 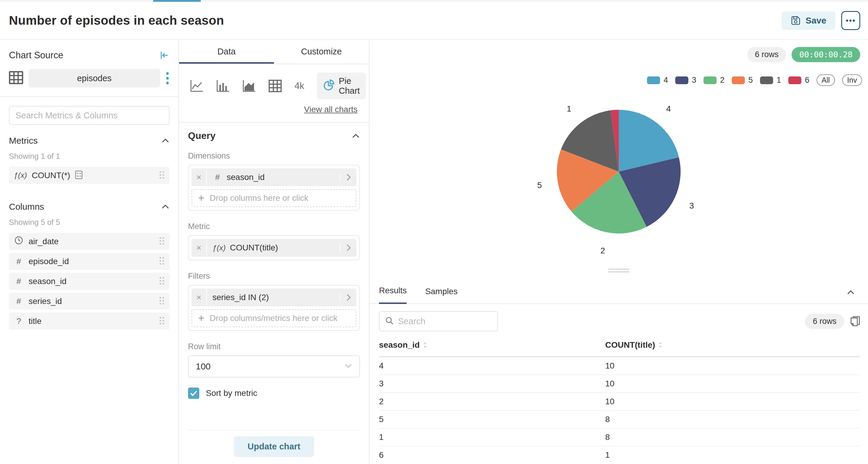 What do you see at coordinates (26, 207) in the screenshot?
I see `columns-header: Columns` at bounding box center [26, 207].